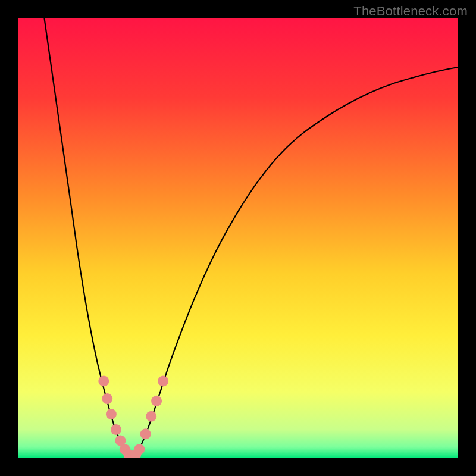 This screenshot has width=476, height=476. Describe the element at coordinates (133, 418) in the screenshot. I see `marker-group` at that location.